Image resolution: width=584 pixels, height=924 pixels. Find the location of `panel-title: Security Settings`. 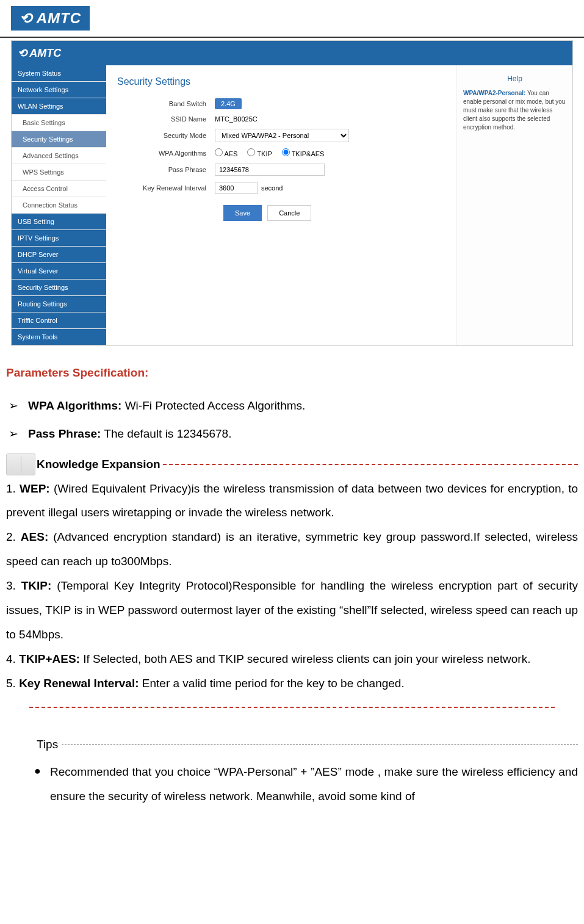

panel-title: Security Settings is located at coordinates (281, 82).